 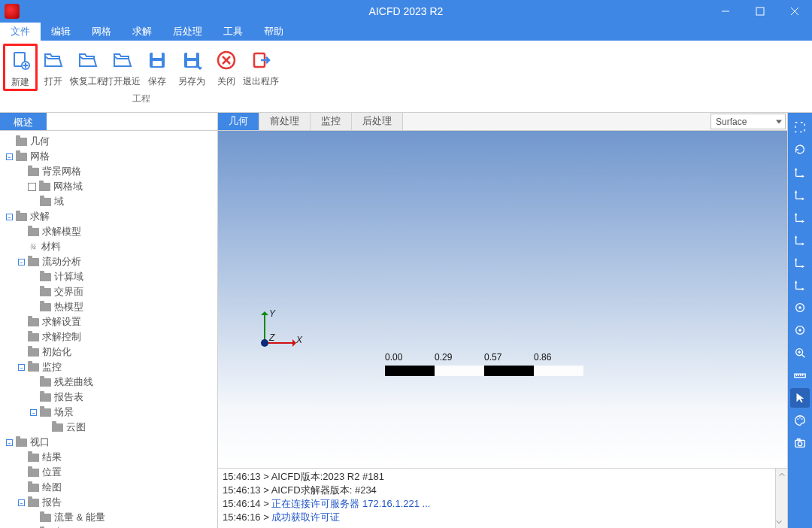 I want to click on camera-button, so click(x=800, y=443).